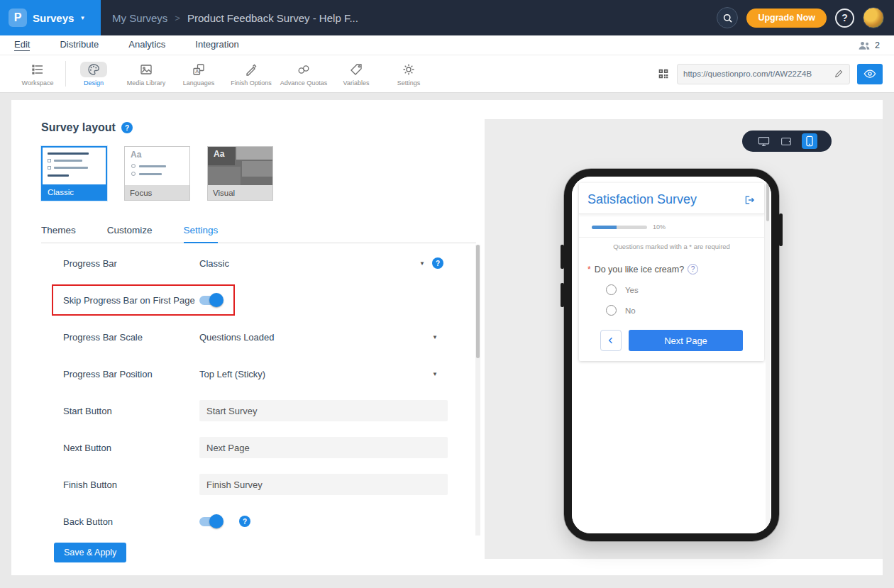  I want to click on desktop-preview-button, so click(763, 141).